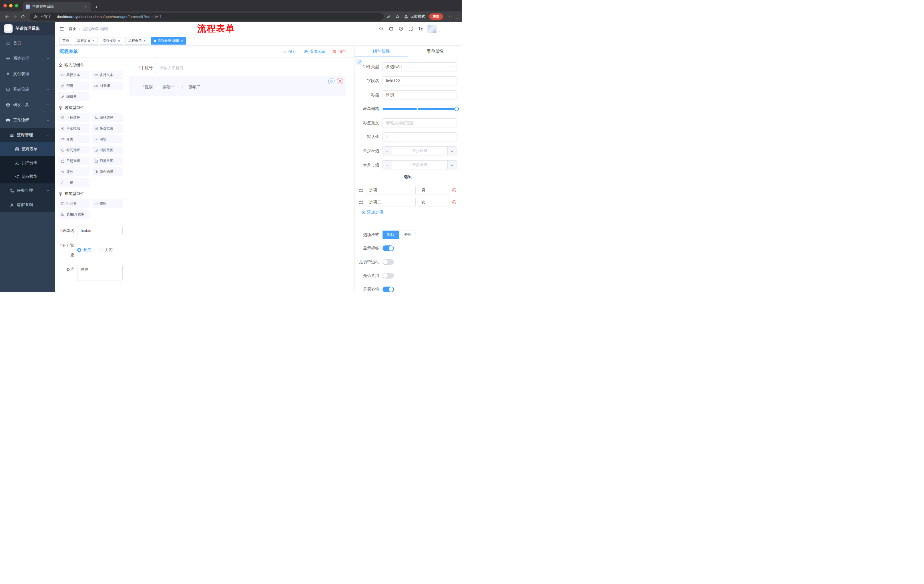 This screenshot has width=924, height=584. I want to click on route-tag-process-form-edit: 流程表单-编辑 ×, so click(169, 41).